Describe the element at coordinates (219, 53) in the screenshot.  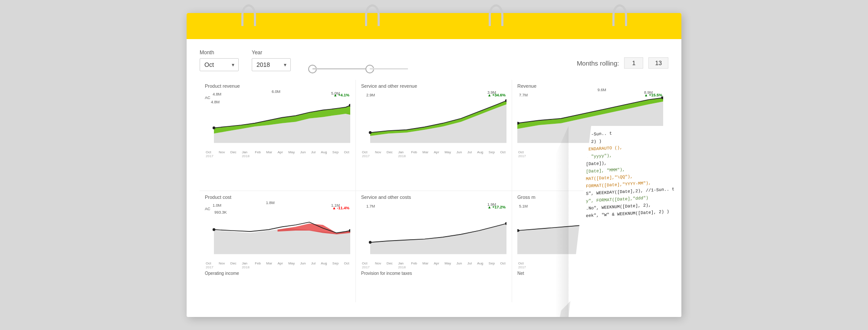
I see `month-label: Month` at that location.